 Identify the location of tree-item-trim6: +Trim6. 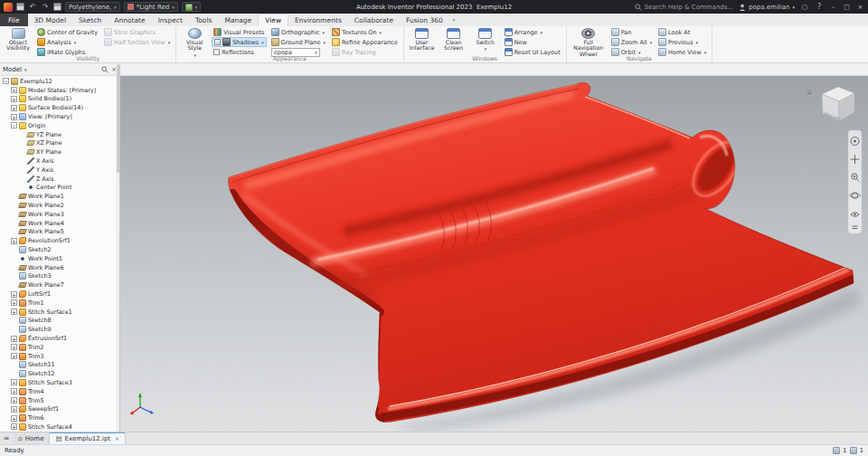
(60, 418).